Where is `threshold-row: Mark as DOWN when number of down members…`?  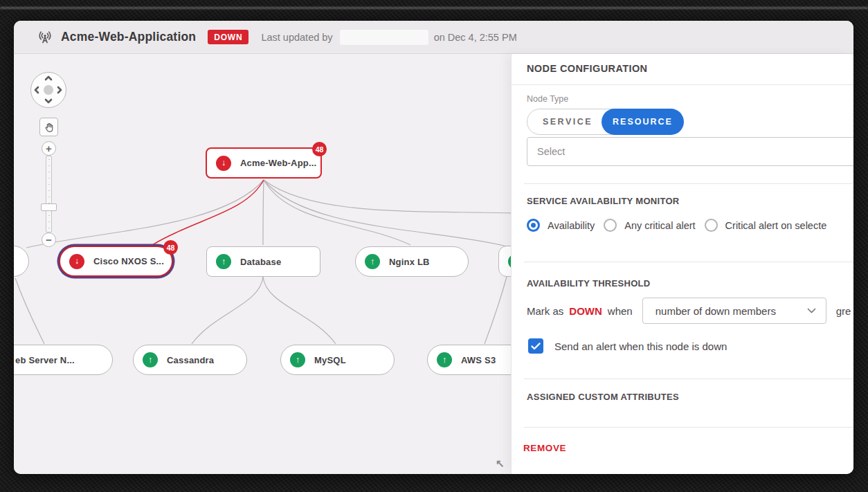 threshold-row: Mark as DOWN when number of down members… is located at coordinates (689, 311).